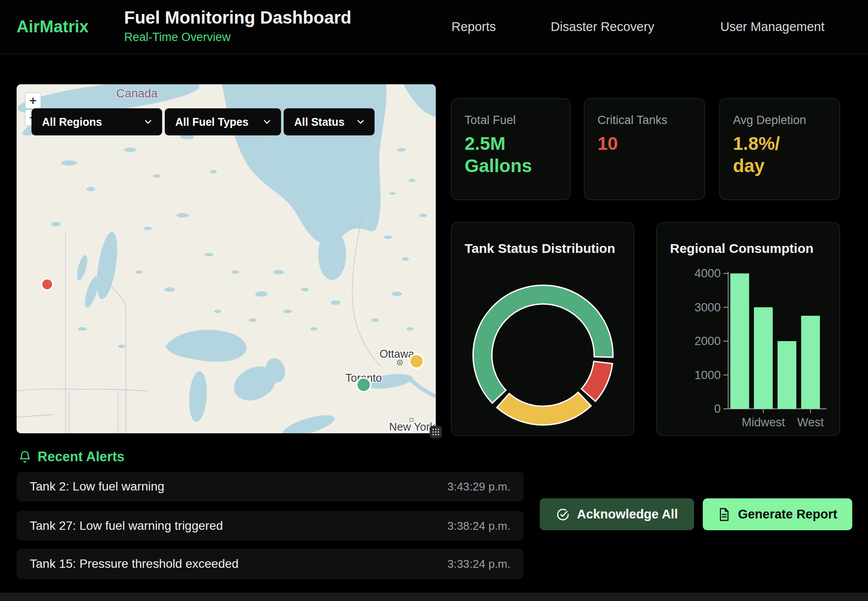  I want to click on alert-text: Tank 15: Pressure threshold exceeded, so click(134, 564).